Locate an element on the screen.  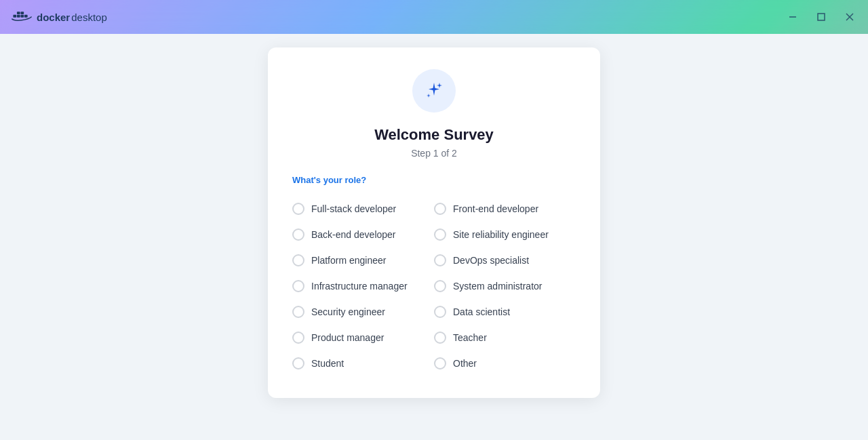
role-label: Site reliability engineer is located at coordinates (500, 235).